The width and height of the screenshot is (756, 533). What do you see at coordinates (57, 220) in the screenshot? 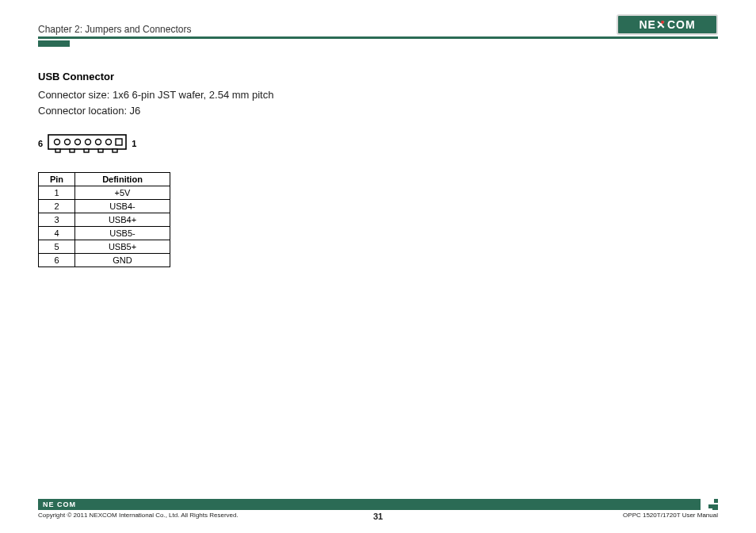
I see `cell-pin: 3` at bounding box center [57, 220].